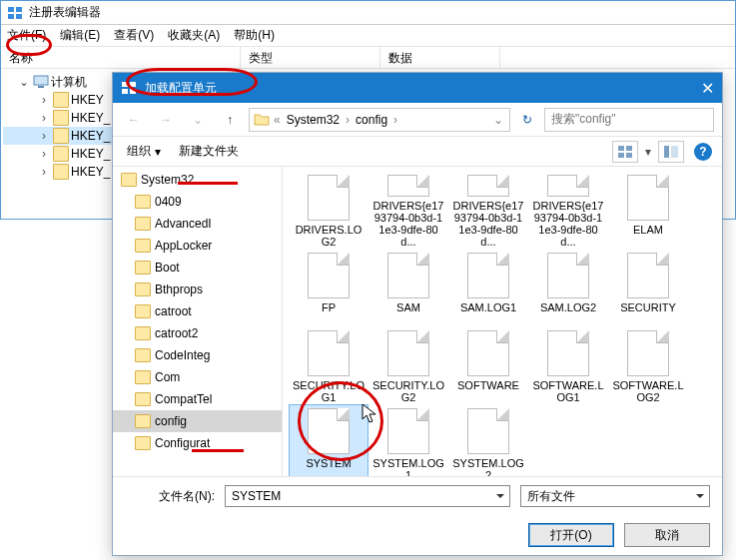 This screenshot has width=736, height=560. What do you see at coordinates (90, 136) in the screenshot?
I see `tree-hkey-label: HKEY_` at bounding box center [90, 136].